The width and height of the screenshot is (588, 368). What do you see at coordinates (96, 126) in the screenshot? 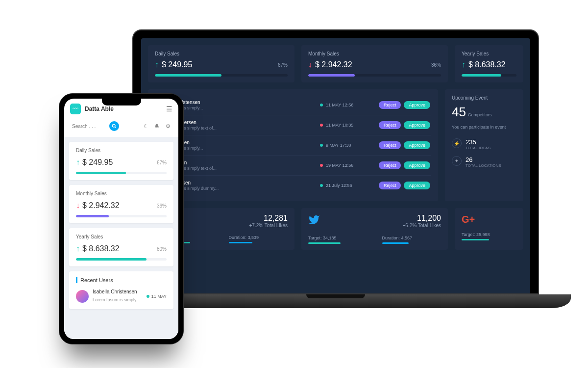
I see `search-input` at bounding box center [96, 126].